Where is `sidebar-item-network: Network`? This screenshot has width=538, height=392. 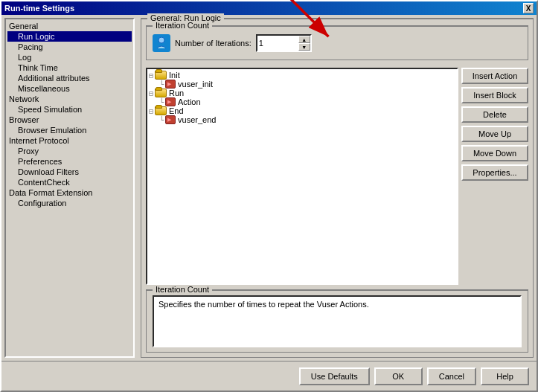
sidebar-item-network: Network is located at coordinates (70, 99).